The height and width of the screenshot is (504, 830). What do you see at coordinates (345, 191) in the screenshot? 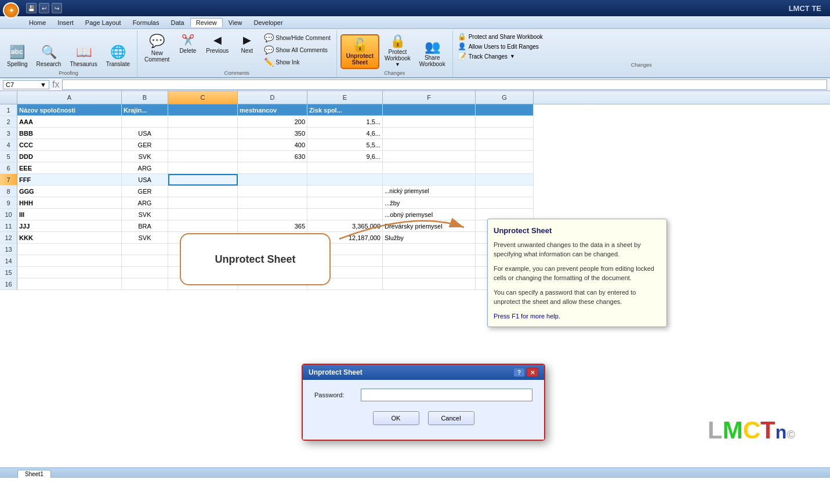
I see `cell-e8` at bounding box center [345, 191].